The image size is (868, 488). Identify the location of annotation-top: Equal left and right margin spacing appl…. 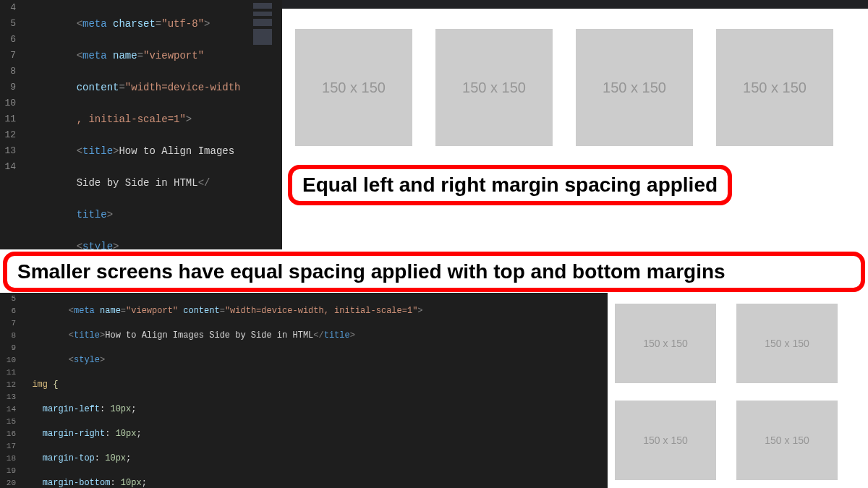
(510, 185).